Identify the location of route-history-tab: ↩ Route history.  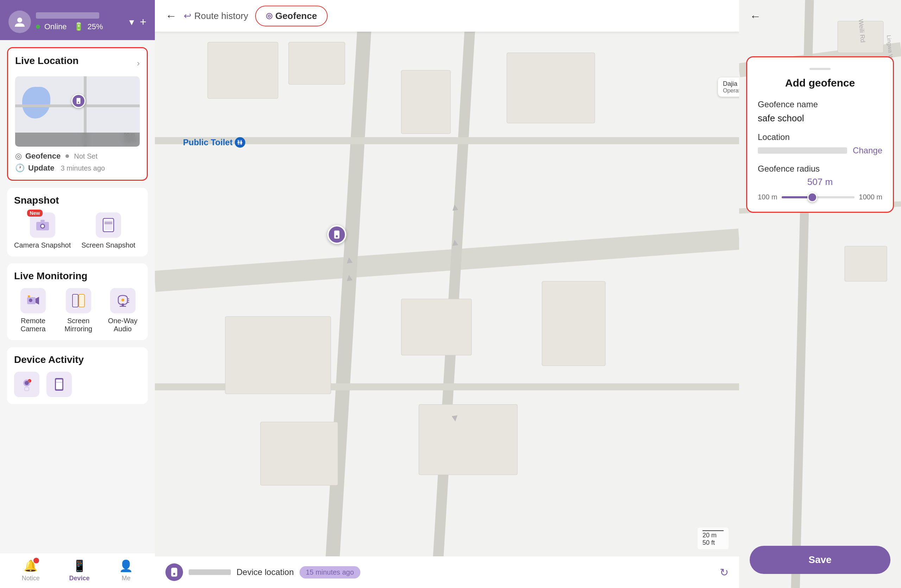
(216, 16).